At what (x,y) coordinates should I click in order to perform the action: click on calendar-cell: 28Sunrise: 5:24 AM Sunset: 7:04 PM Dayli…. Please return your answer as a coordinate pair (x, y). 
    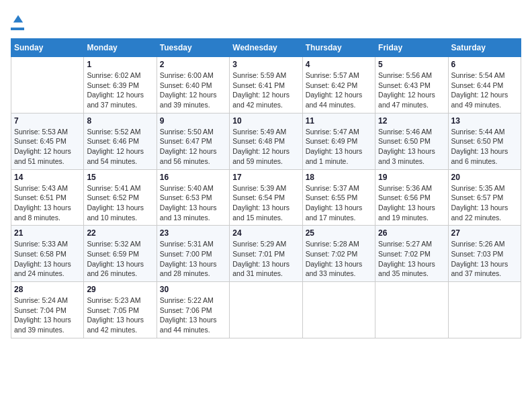
    Looking at the image, I should click on (48, 310).